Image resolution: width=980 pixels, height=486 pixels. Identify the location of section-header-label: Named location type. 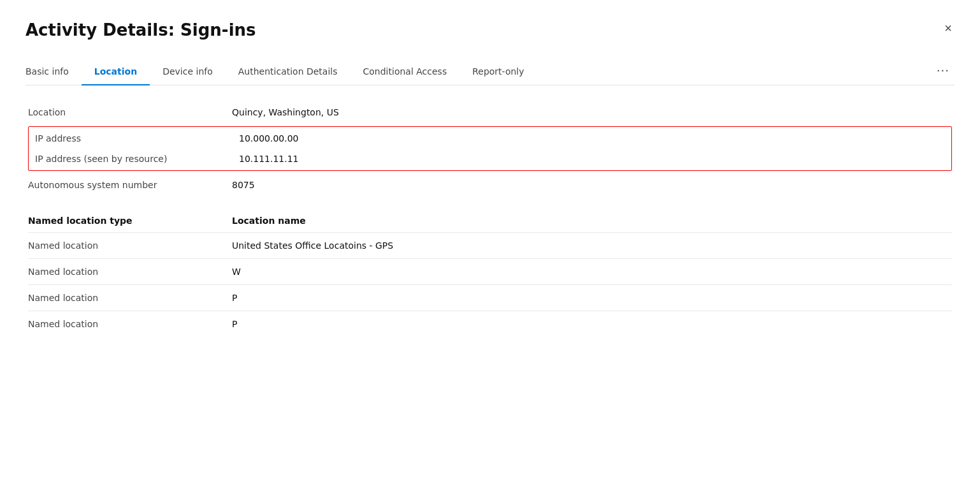
(130, 221).